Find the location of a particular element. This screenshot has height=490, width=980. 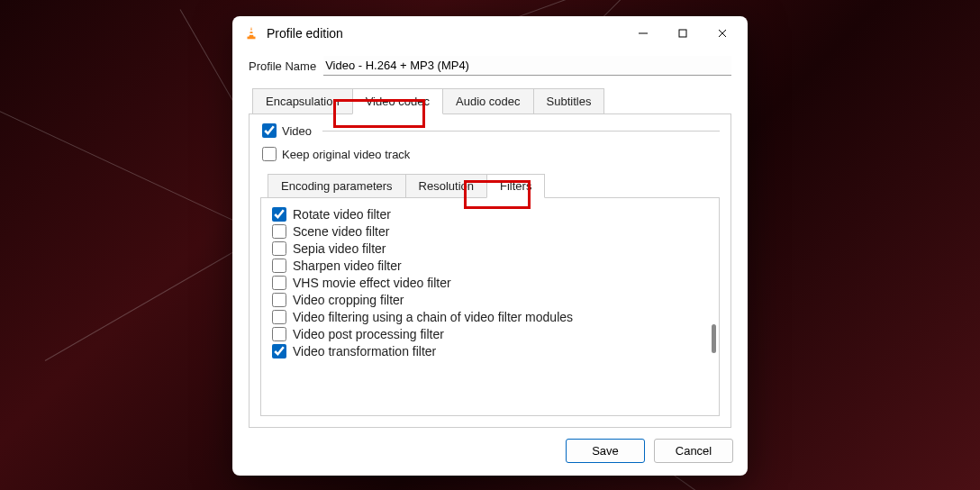

profile-name-input is located at coordinates (528, 66).